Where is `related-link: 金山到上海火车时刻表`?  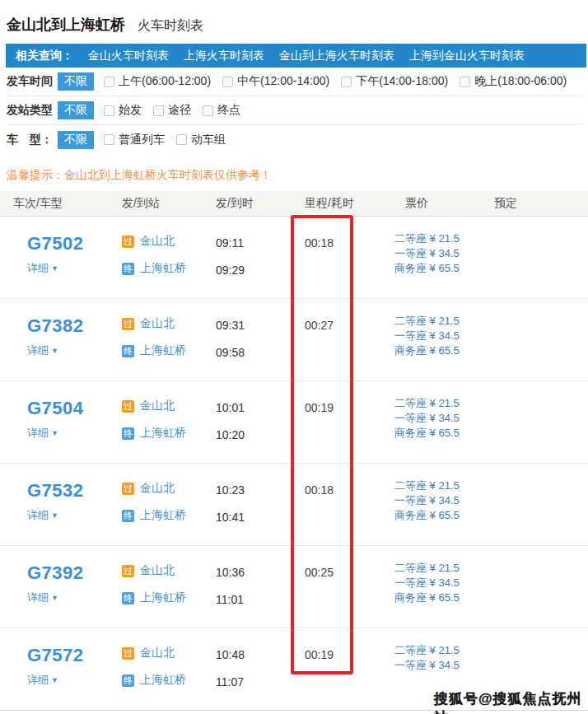
related-link: 金山到上海火车时刻表 is located at coordinates (337, 56).